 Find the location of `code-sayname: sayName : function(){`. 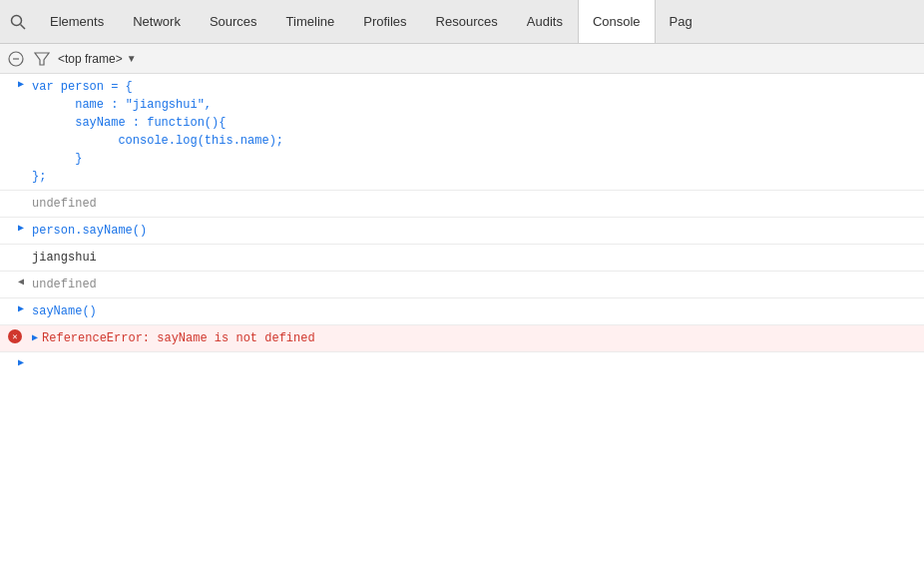

code-sayname: sayName : function(){ is located at coordinates (129, 123).